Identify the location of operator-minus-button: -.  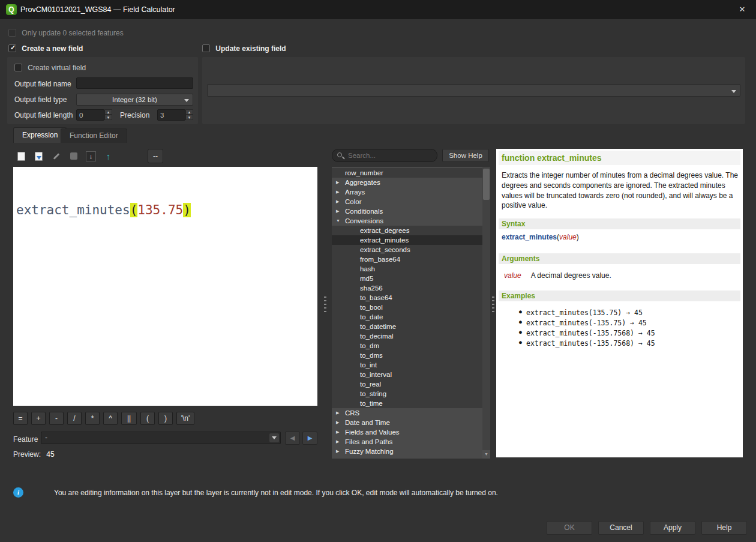
(56, 418).